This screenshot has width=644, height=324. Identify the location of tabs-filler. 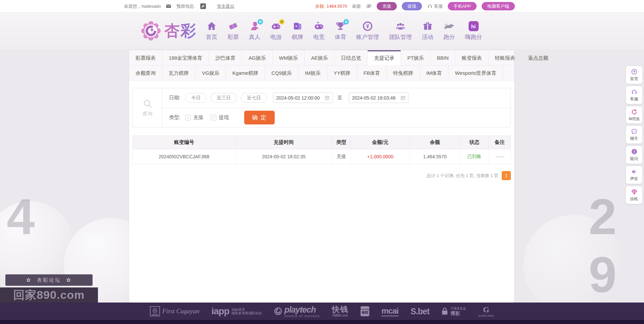
(508, 73).